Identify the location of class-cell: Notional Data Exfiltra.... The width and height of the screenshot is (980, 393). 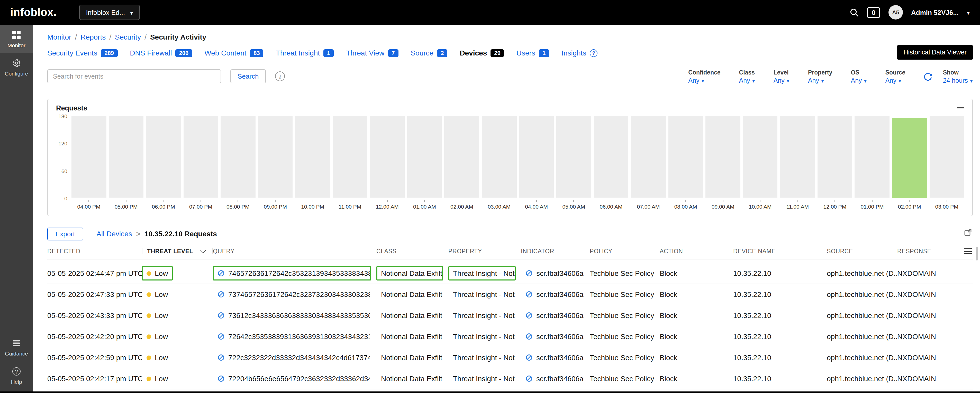
(412, 379).